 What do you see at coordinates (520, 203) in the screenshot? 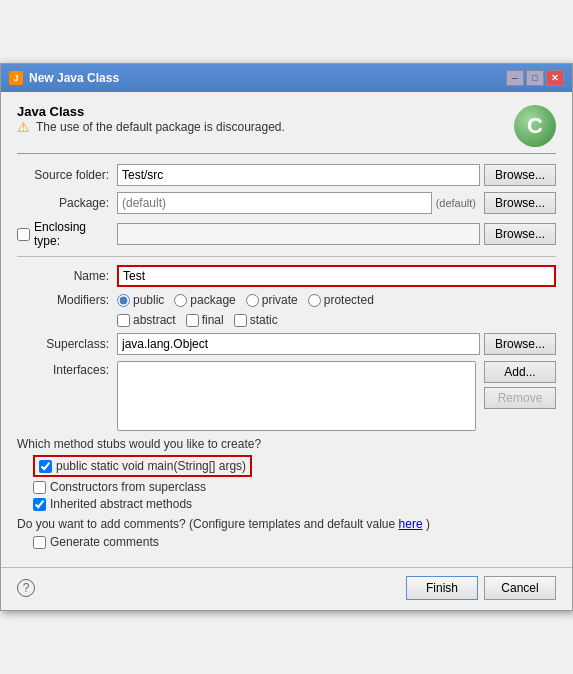
I see `package-browse-button: Browse...` at bounding box center [520, 203].